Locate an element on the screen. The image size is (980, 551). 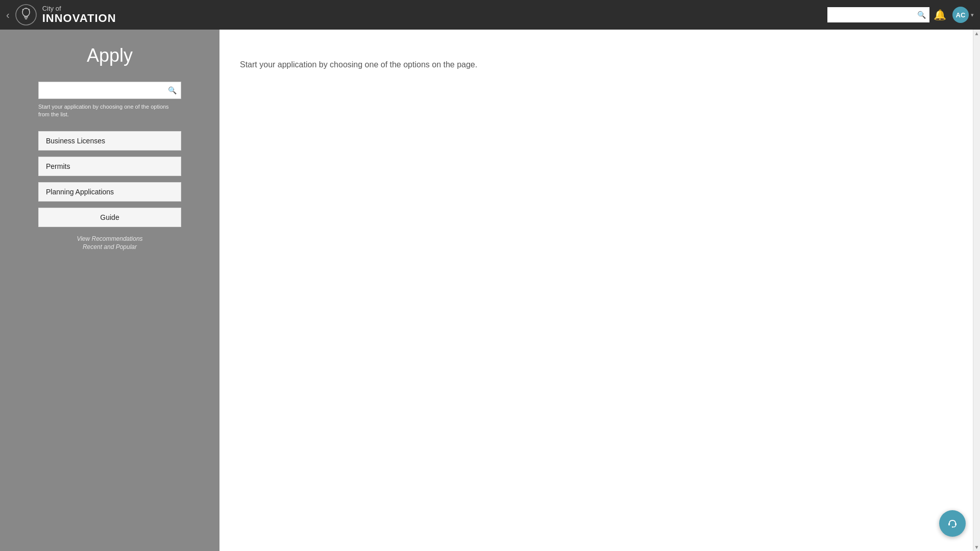
sidebar-title: Apply is located at coordinates (110, 56).